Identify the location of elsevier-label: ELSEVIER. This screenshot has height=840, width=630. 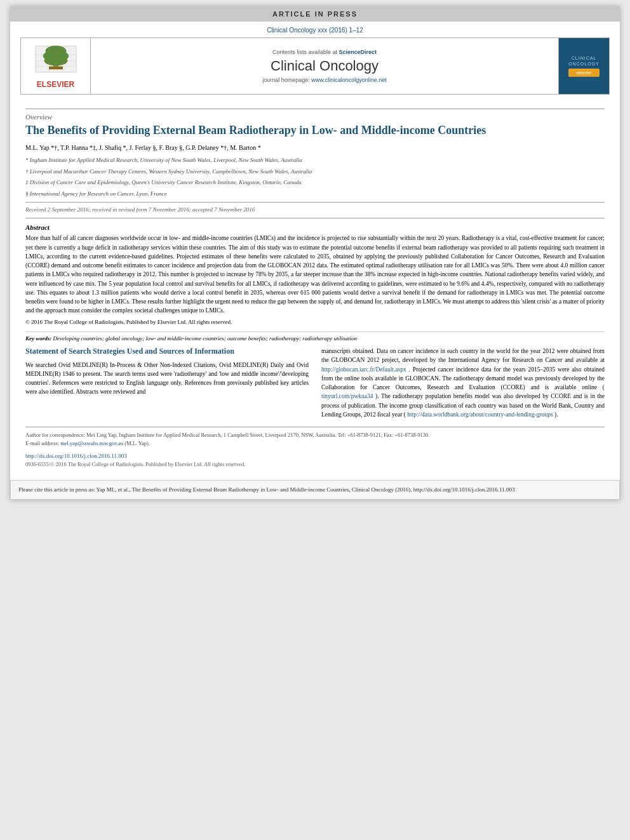
(56, 84).